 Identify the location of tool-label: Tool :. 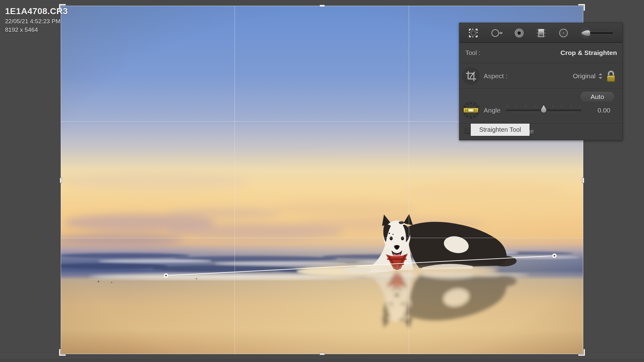
(473, 53).